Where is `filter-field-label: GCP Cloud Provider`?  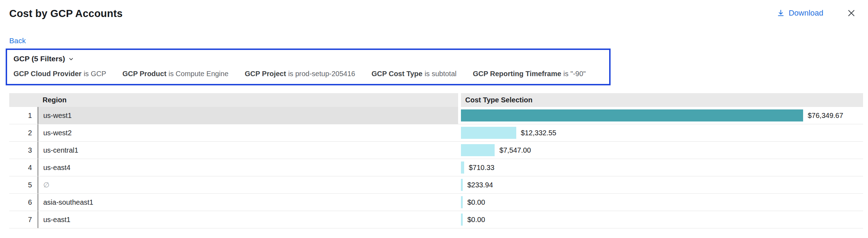
filter-field-label: GCP Cloud Provider is located at coordinates (48, 74).